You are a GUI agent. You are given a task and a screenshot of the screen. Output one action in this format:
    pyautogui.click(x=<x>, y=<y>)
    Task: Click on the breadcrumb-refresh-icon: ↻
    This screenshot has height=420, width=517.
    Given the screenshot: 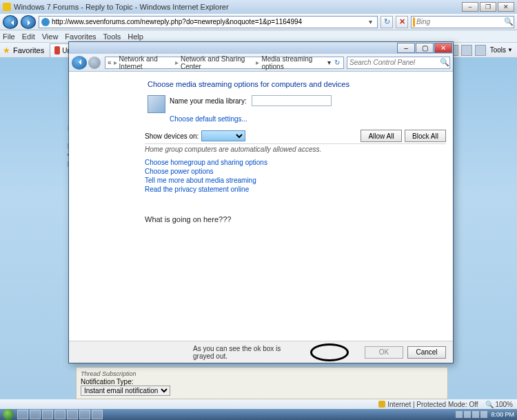 What is the action you would take?
    pyautogui.click(x=337, y=62)
    